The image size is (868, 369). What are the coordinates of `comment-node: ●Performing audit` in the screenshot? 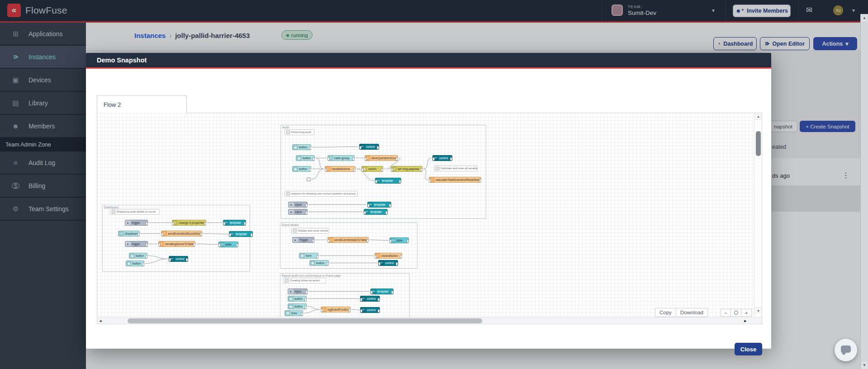 It's located at (299, 132).